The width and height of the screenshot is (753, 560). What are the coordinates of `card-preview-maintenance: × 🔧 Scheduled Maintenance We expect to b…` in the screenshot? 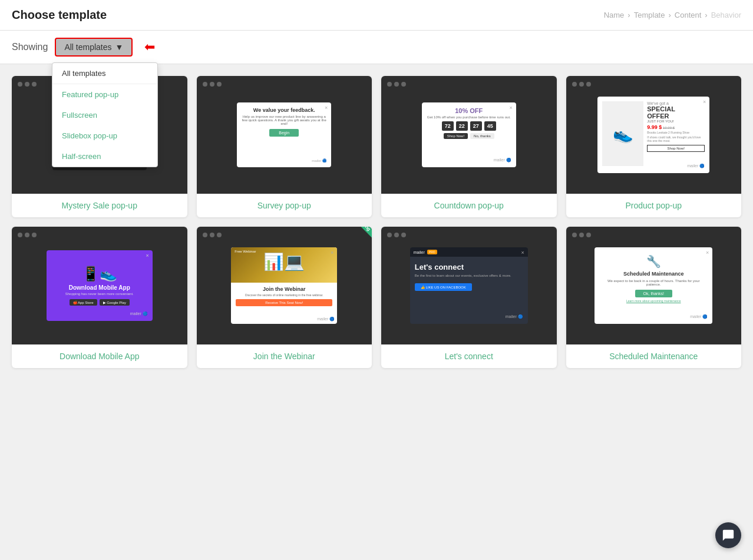 It's located at (654, 286).